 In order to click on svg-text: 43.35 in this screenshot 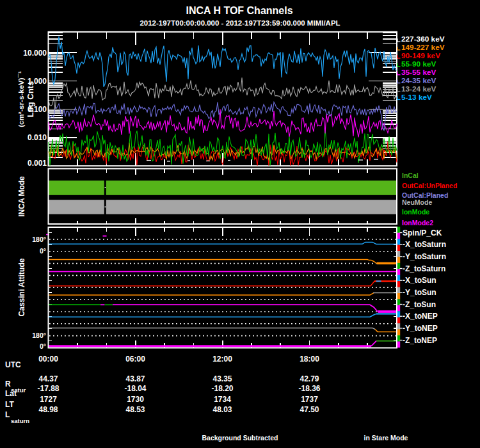, I will do `click(222, 379)`.